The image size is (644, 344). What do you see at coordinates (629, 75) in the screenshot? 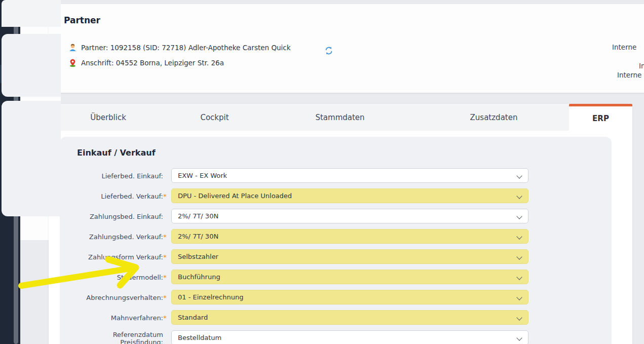
I see `clipped-label-3: Interne` at bounding box center [629, 75].